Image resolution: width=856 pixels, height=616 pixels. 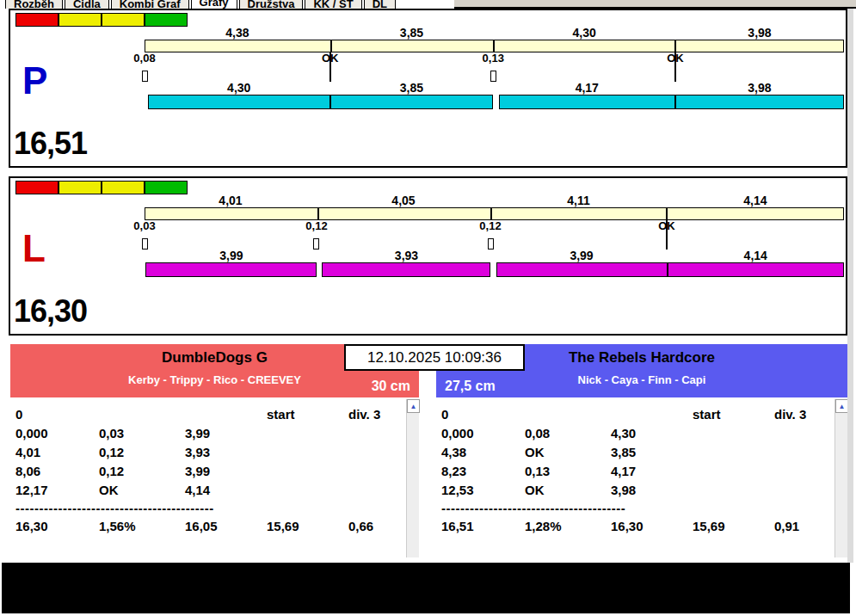 I want to click on tab-item: Grafy, so click(x=214, y=4).